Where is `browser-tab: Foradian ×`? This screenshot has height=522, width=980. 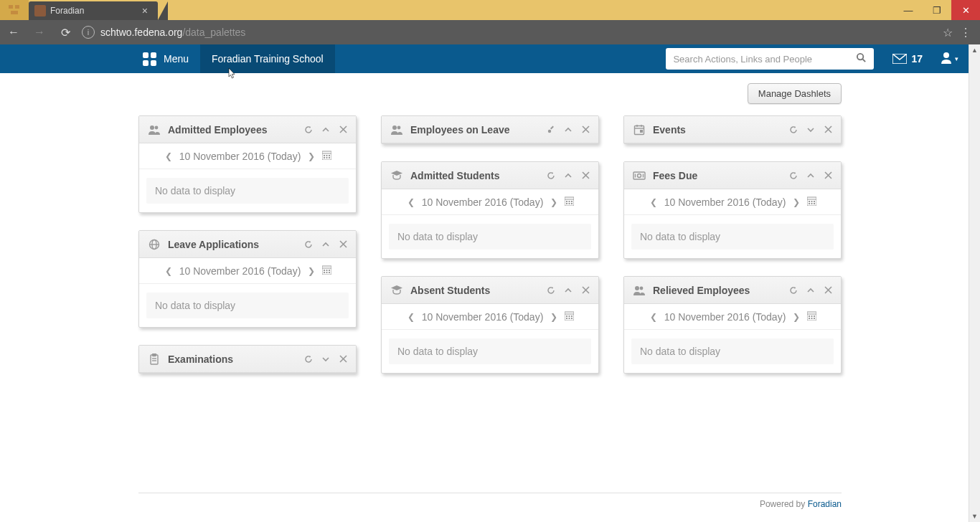 browser-tab: Foradian × is located at coordinates (93, 11).